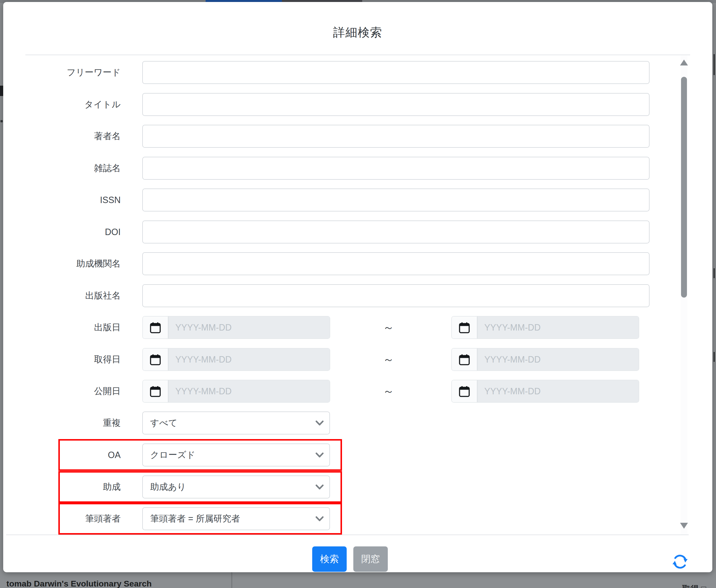  What do you see at coordinates (78, 104) in the screenshot?
I see `field-label: タイトル` at bounding box center [78, 104].